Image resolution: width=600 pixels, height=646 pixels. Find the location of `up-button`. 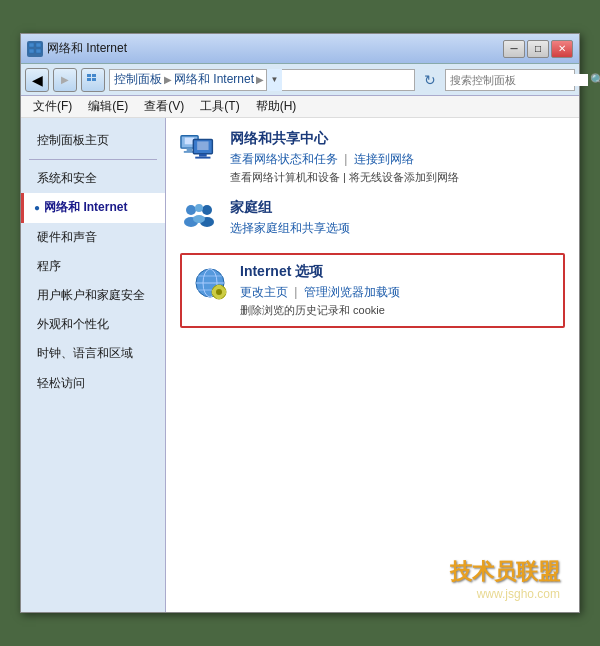

up-button is located at coordinates (93, 80).